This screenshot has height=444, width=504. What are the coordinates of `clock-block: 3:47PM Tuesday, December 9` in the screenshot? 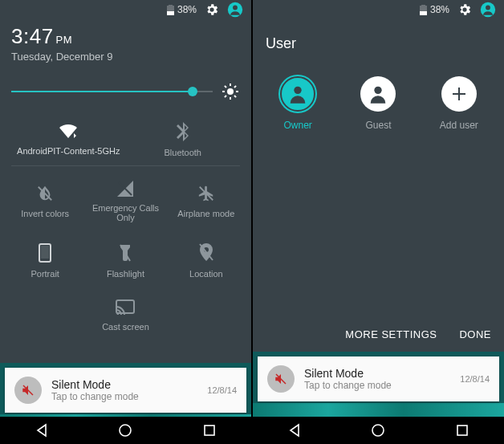 It's located at (125, 45).